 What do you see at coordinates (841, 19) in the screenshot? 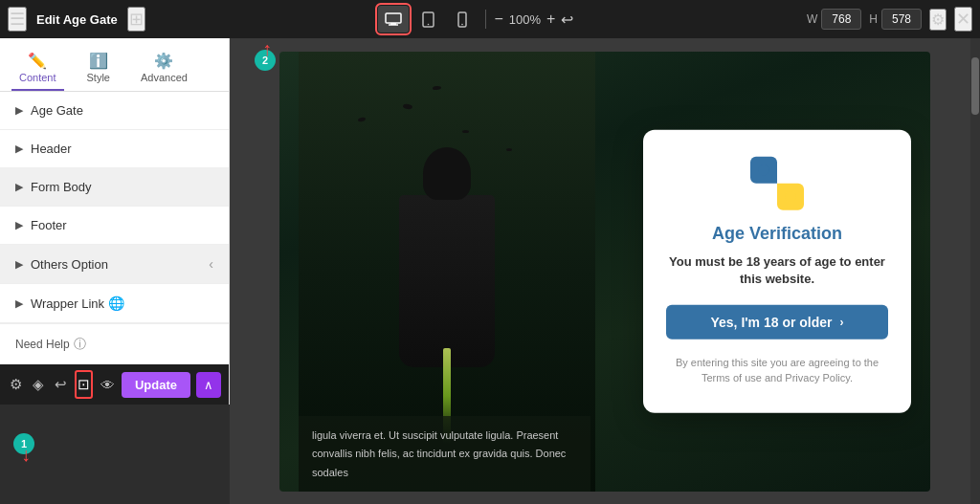
I see `width-input` at bounding box center [841, 19].